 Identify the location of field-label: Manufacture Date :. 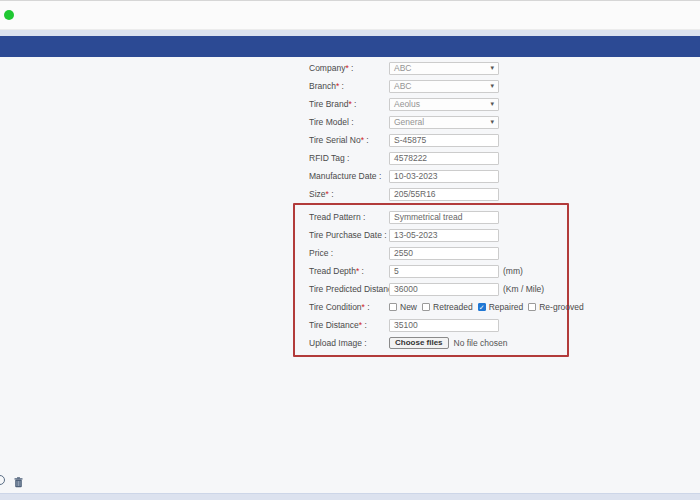
(349, 176).